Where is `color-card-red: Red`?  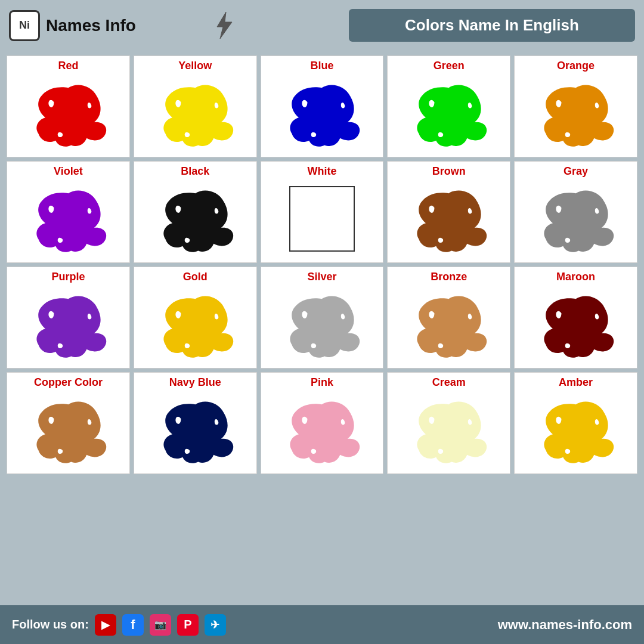 color-card-red: Red is located at coordinates (68, 106).